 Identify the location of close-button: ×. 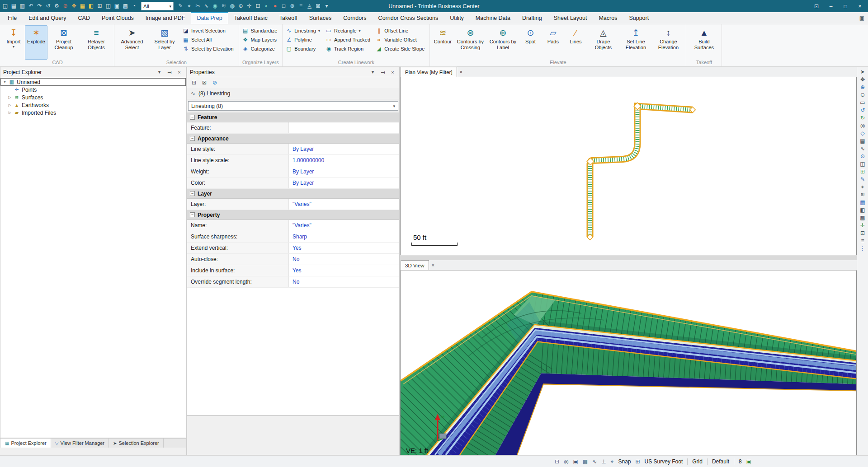
(860, 6).